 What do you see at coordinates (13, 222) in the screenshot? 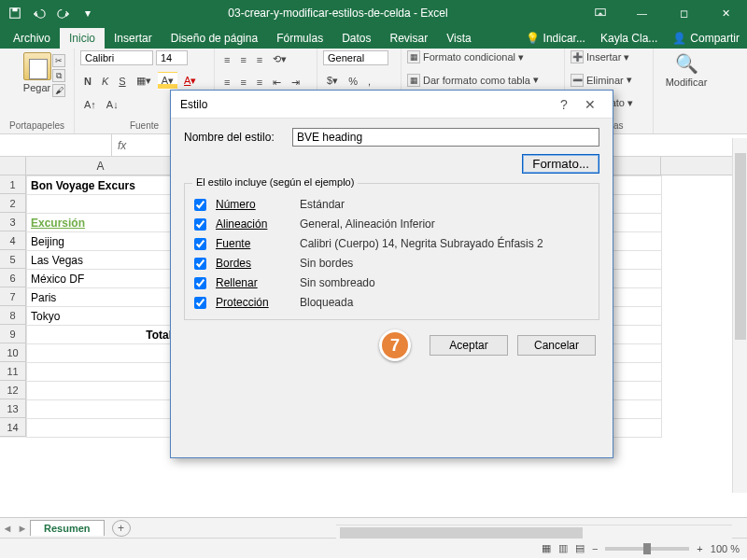
I see `row-header: 3` at bounding box center [13, 222].